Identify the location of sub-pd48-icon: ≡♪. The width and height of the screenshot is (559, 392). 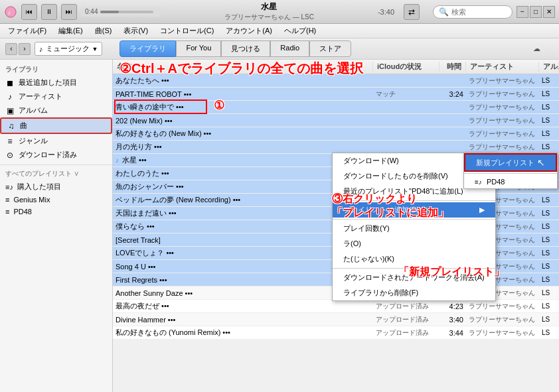
(478, 182).